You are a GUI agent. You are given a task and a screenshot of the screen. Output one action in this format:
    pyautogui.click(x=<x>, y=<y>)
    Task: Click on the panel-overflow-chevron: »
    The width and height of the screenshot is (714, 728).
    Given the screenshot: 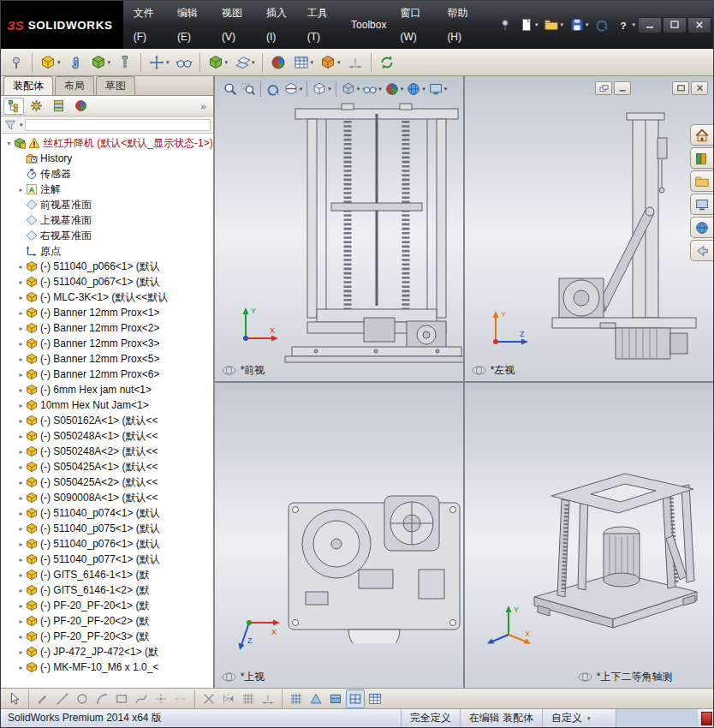 What is the action you would take?
    pyautogui.click(x=204, y=106)
    